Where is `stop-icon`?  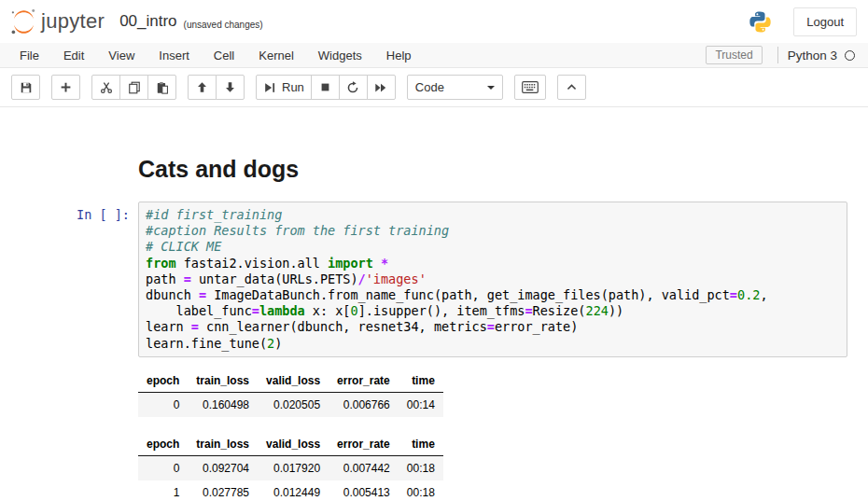 stop-icon is located at coordinates (325, 88).